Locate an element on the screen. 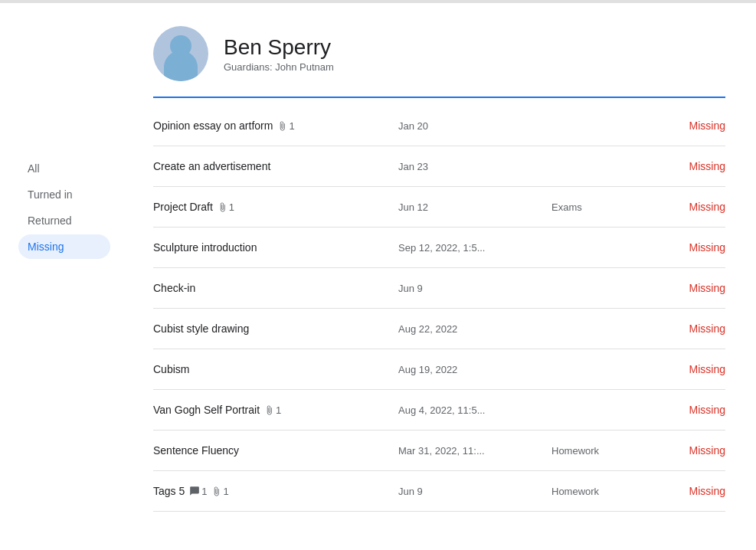 The width and height of the screenshot is (756, 550). assignment-title: Project Draft is located at coordinates (183, 207).